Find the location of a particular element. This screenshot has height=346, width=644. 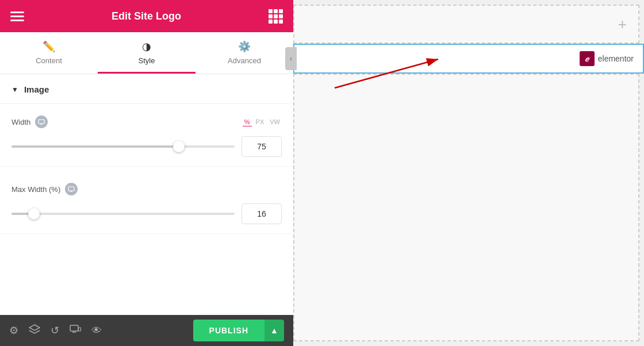

hamburger-icon is located at coordinates (17, 16).